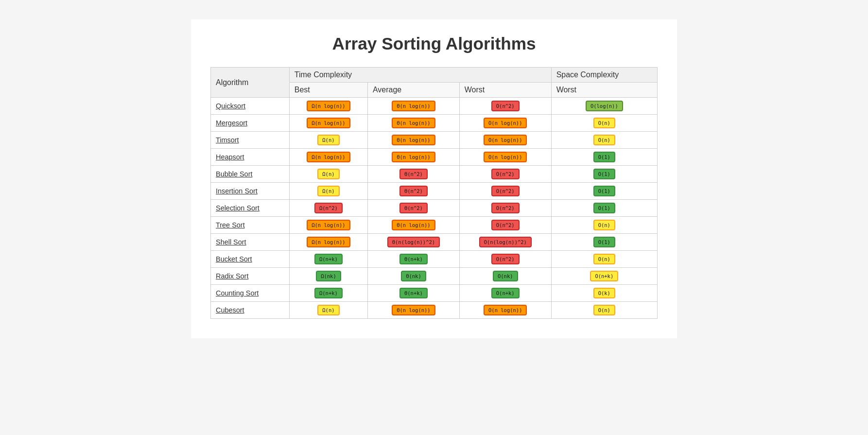 Image resolution: width=868 pixels, height=435 pixels. Describe the element at coordinates (250, 208) in the screenshot. I see `algo-name: Selection Sort` at that location.